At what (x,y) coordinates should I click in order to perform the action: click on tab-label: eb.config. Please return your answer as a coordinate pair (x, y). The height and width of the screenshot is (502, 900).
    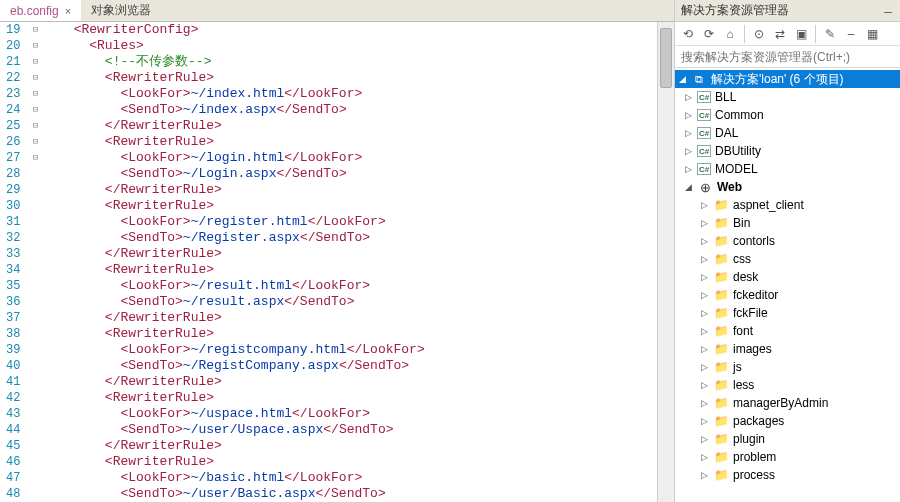
    Looking at the image, I should click on (34, 11).